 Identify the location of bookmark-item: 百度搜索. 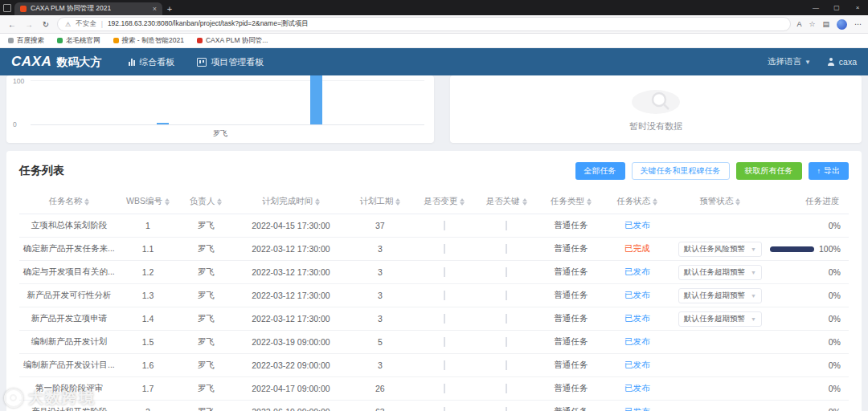
(26, 41).